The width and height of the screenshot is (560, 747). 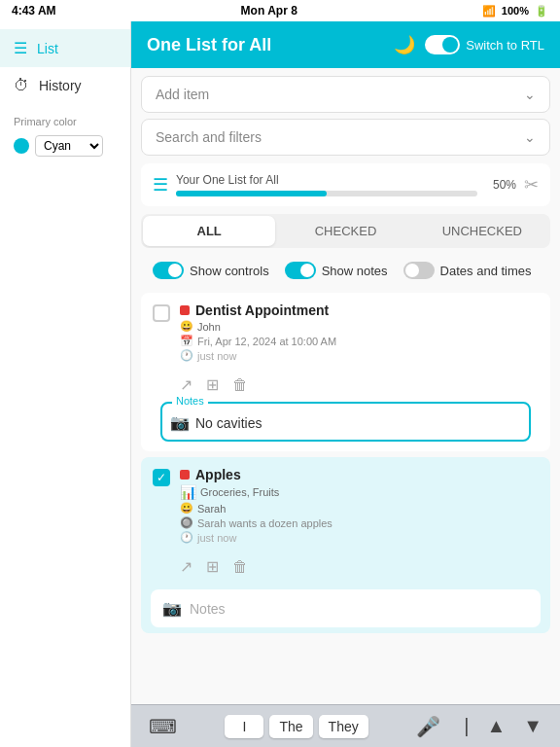 I want to click on color-select: Cyan Blue Green Red Purple, so click(x=69, y=146).